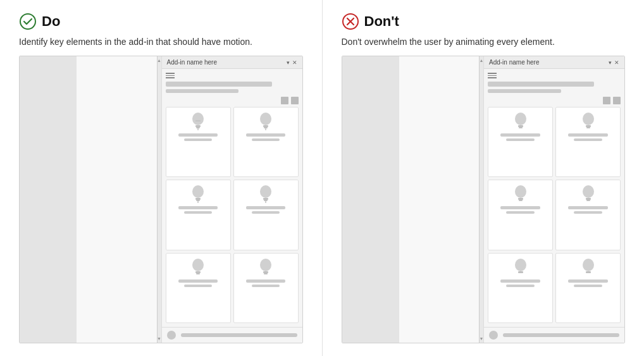 The image size is (644, 356). I want to click on do-close-btn: ✕, so click(295, 63).